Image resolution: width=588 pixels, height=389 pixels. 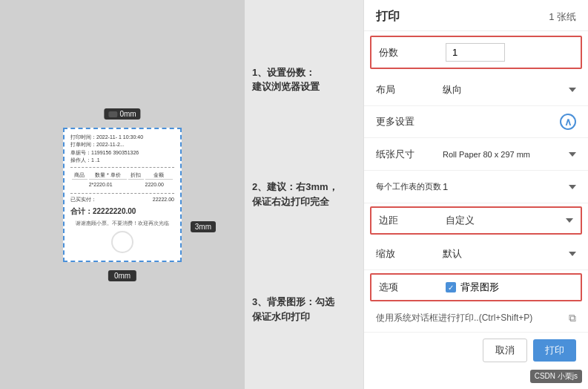 What do you see at coordinates (506, 90) in the screenshot?
I see `layout-value: 纵向` at bounding box center [506, 90].